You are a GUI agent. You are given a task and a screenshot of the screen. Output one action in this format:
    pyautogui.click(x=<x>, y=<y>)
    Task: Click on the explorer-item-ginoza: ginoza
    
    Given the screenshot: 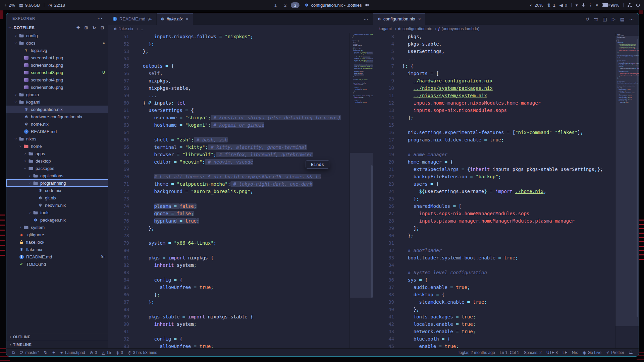 What is the action you would take?
    pyautogui.click(x=57, y=95)
    